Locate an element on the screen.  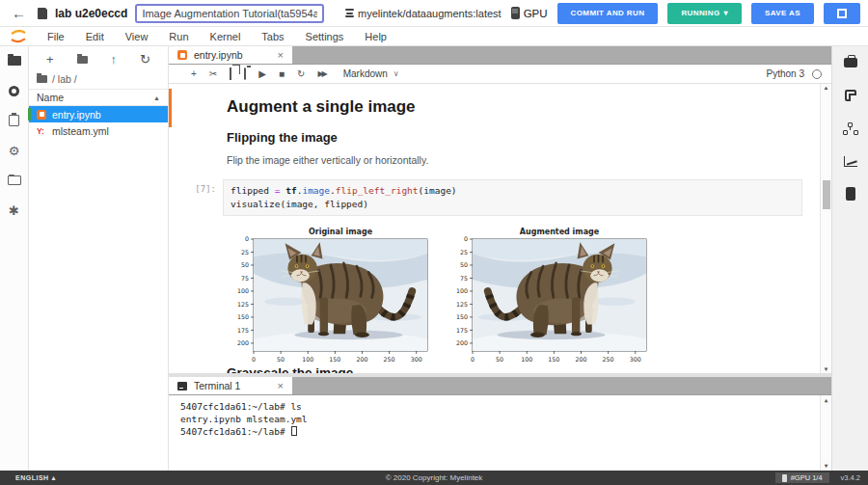
terminal-scrollbar: ▲ ▼ is located at coordinates (826, 433).